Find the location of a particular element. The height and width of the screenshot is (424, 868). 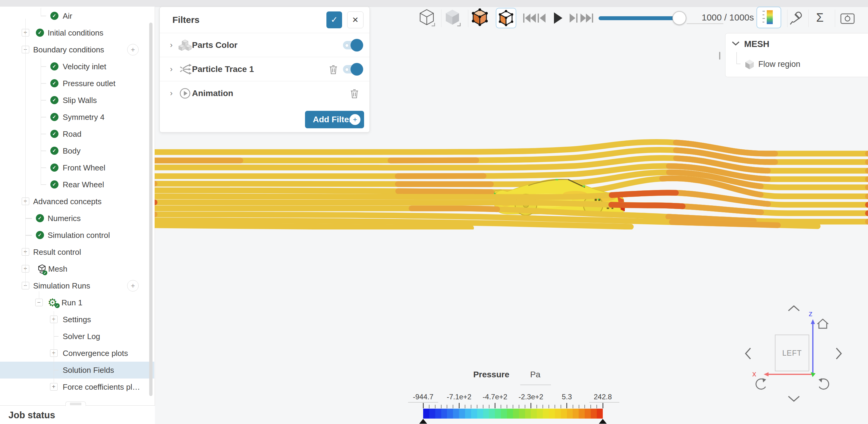

filter-row-particle-trace-1: ›Particle Trace 1 is located at coordinates (265, 69).